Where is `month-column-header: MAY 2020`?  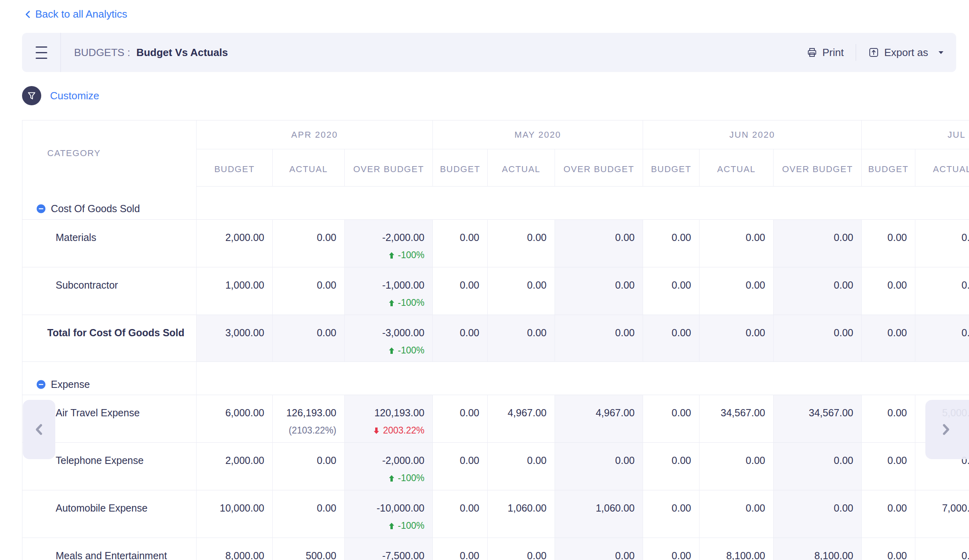 month-column-header: MAY 2020 is located at coordinates (538, 135).